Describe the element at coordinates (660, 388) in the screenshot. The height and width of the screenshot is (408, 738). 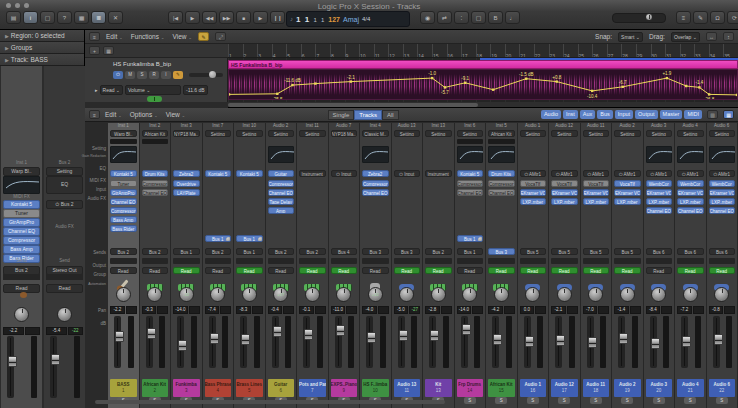
I see `track-name-plate: Audio 320` at that location.